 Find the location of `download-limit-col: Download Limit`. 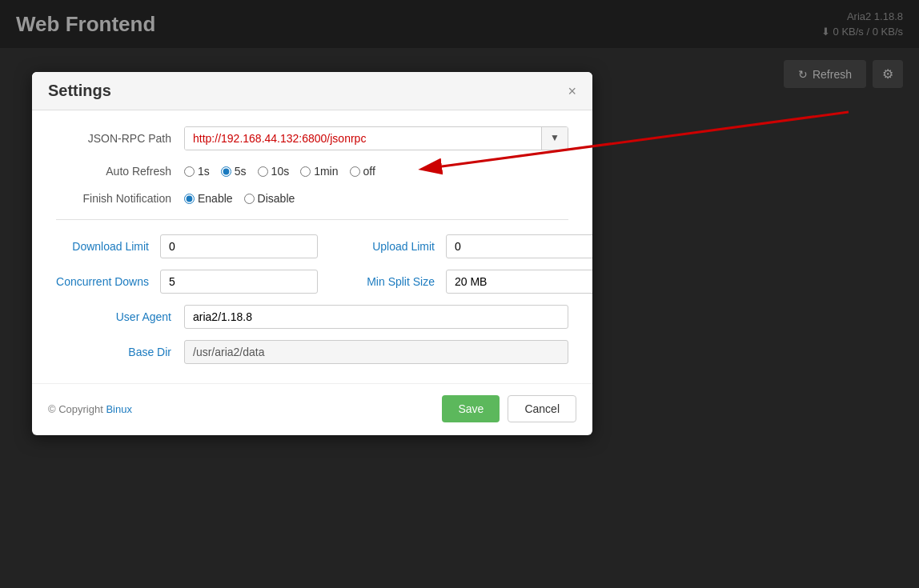

download-limit-col: Download Limit is located at coordinates (187, 246).